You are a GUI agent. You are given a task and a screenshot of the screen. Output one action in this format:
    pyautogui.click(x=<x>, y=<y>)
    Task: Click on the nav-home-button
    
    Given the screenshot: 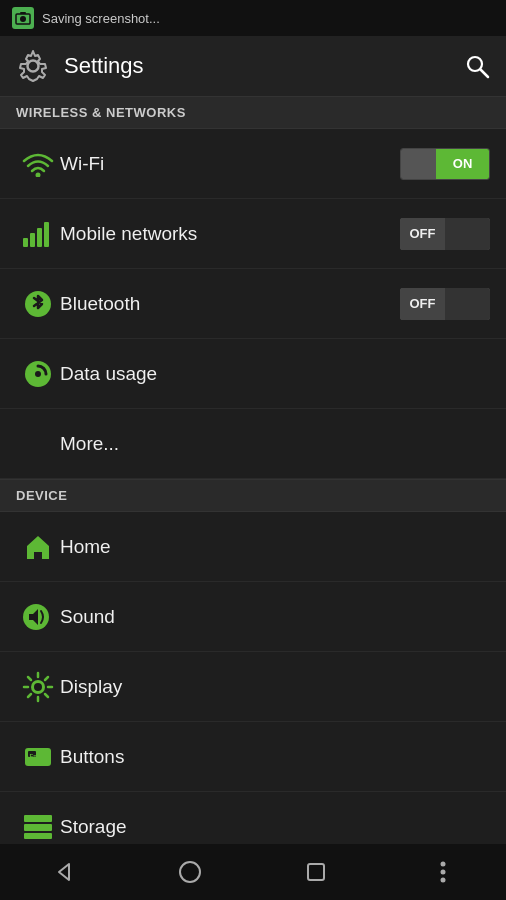 What is the action you would take?
    pyautogui.click(x=190, y=872)
    